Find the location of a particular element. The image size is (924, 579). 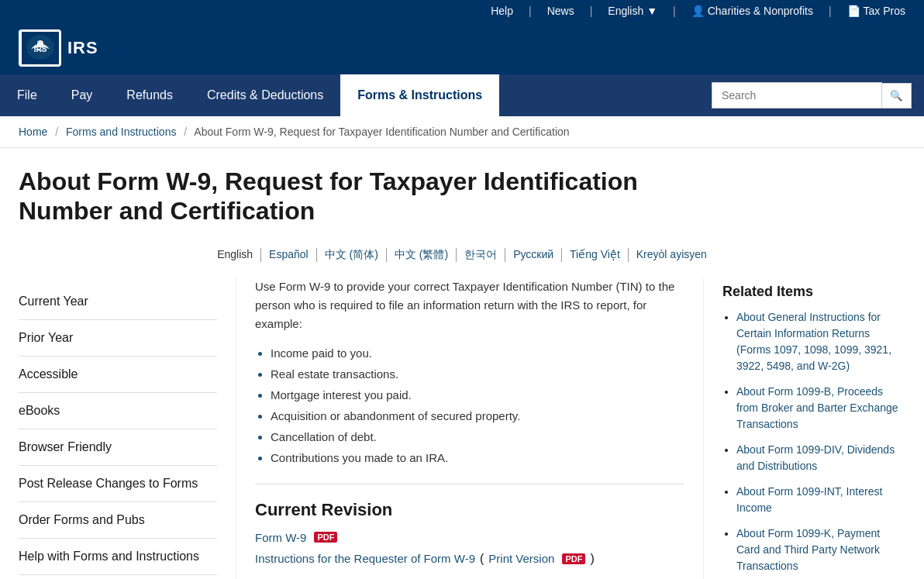

bullet-real-estate: Real estate transactions. is located at coordinates (478, 374).